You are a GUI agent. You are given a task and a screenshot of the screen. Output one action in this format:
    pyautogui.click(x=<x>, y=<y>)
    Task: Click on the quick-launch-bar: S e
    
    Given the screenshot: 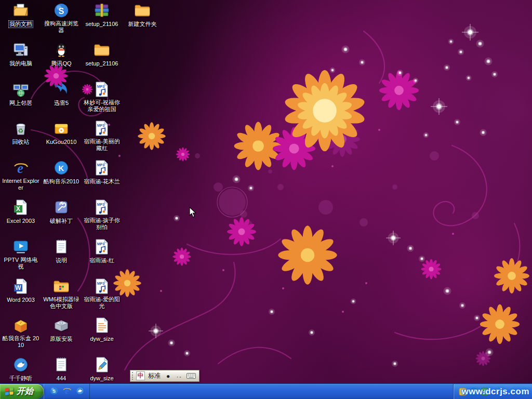 What is the action you would take?
    pyautogui.click(x=66, y=392)
    